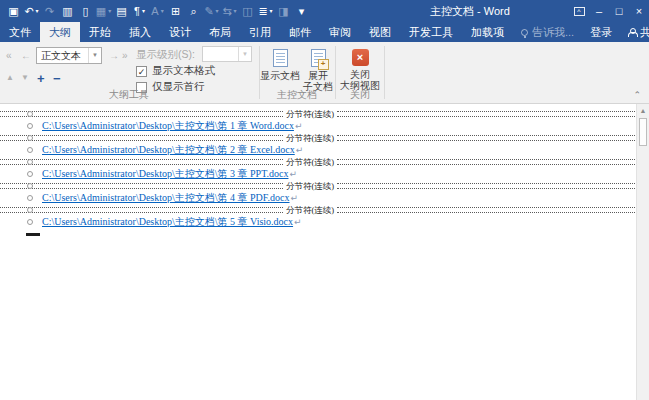 This screenshot has height=400, width=649. Describe the element at coordinates (94, 56) in the screenshot. I see `chevron-down-icon: ▼` at that location.